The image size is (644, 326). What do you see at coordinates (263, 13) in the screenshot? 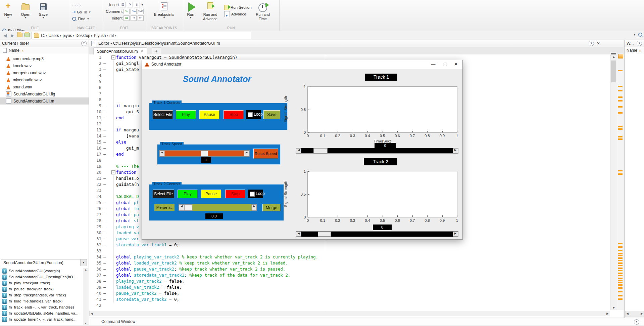
I see `run-and-time-button: Run and Time` at bounding box center [263, 13].